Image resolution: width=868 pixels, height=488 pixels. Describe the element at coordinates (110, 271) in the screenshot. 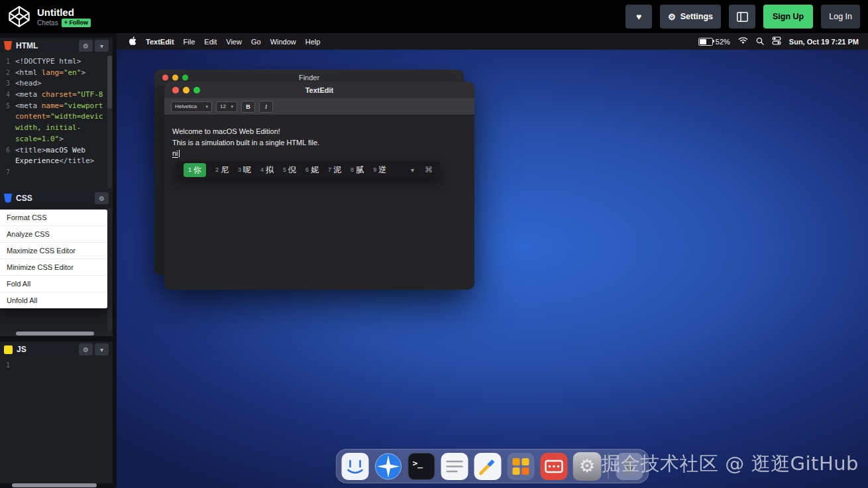

I see `css-editor-scrollbar` at that location.